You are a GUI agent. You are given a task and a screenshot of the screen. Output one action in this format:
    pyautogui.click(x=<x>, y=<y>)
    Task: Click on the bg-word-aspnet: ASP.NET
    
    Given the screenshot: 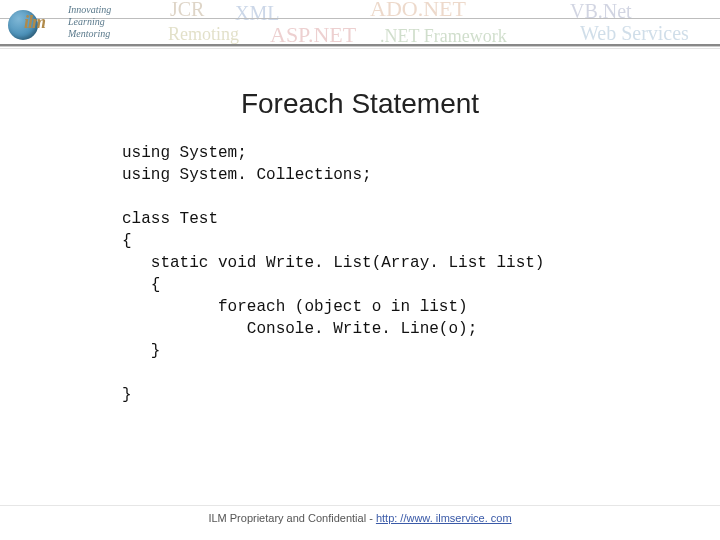 What is the action you would take?
    pyautogui.click(x=313, y=35)
    